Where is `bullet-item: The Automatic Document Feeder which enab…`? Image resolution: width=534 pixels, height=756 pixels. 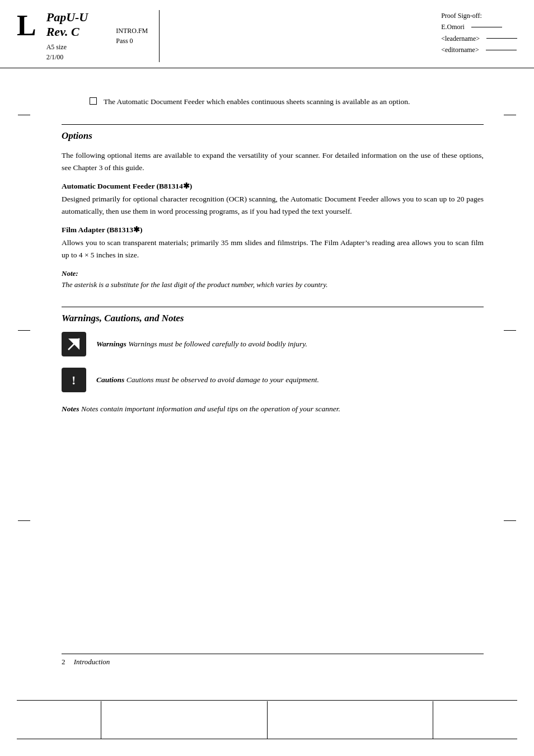
bullet-item: The Automatic Document Feeder which enab… is located at coordinates (287, 102).